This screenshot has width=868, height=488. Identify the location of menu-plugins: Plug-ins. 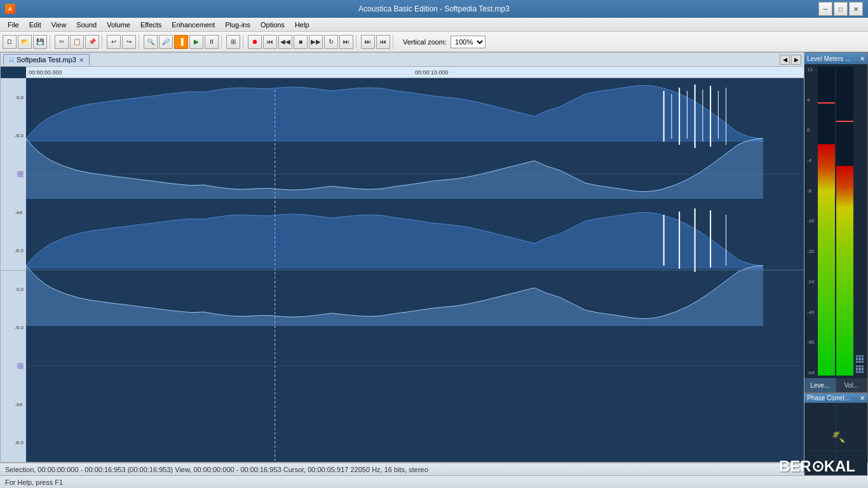
(238, 25).